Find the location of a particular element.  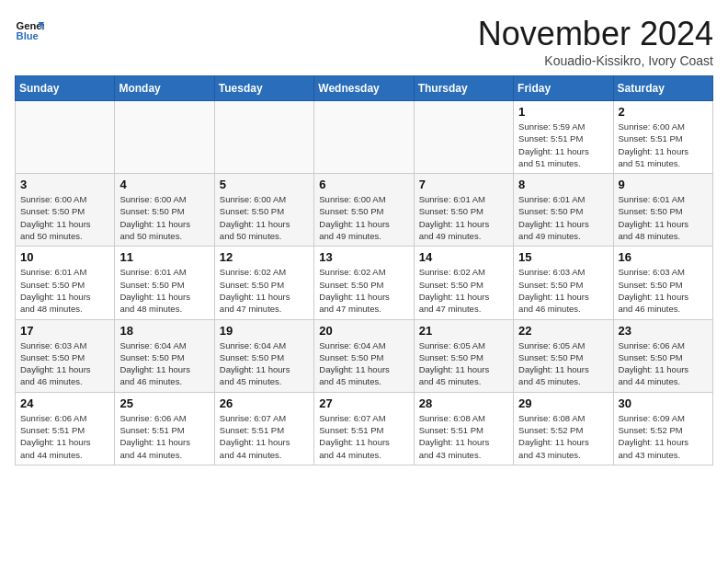

weekday-header-row: SundayMondayTuesdayWednesdayThursdayFrid… is located at coordinates (364, 88).